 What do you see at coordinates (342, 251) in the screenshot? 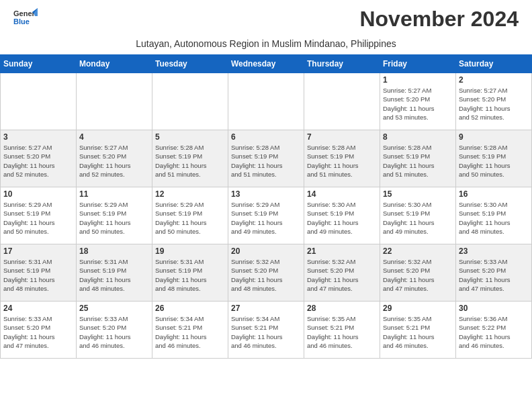
I see `day-number: 21` at bounding box center [342, 251].